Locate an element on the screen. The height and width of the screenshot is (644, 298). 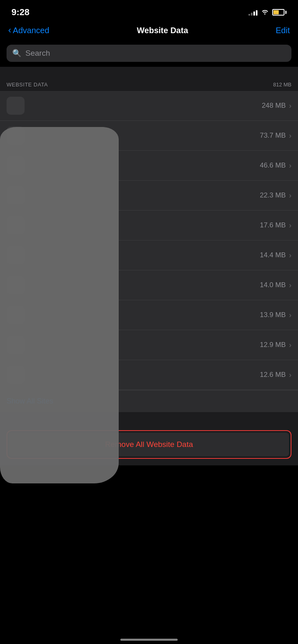
total-size: 812 MB is located at coordinates (282, 84).